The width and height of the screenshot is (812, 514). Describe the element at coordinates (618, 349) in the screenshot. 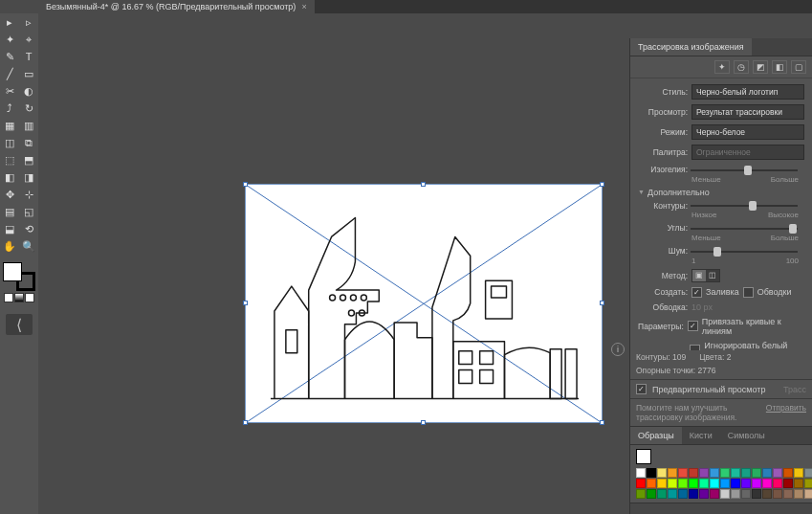

I see `info-icon: i` at that location.